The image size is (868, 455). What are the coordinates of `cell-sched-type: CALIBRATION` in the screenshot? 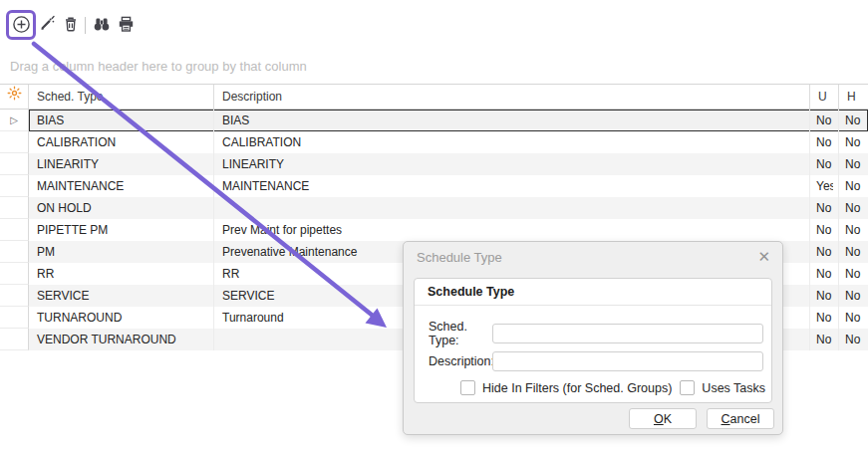 It's located at (122, 142).